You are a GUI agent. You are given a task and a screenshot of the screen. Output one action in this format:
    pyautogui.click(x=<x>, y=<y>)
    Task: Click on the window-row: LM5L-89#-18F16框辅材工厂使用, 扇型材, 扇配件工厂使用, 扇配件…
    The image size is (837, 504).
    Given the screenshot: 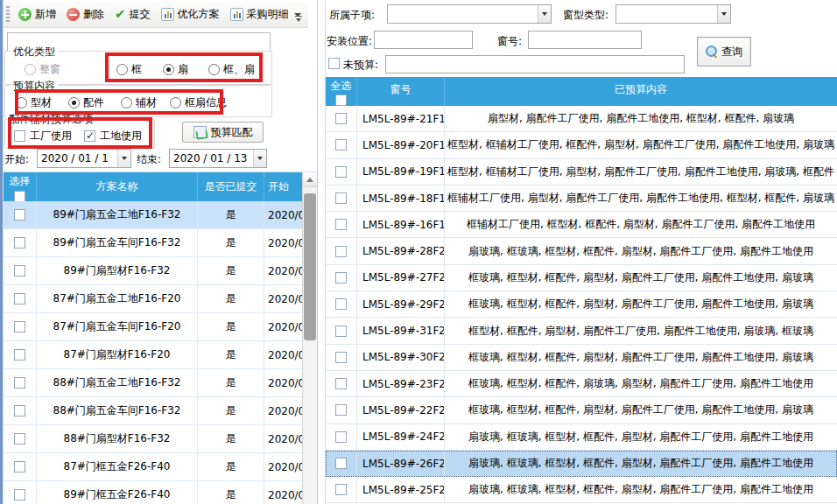 What is the action you would take?
    pyautogui.click(x=581, y=199)
    